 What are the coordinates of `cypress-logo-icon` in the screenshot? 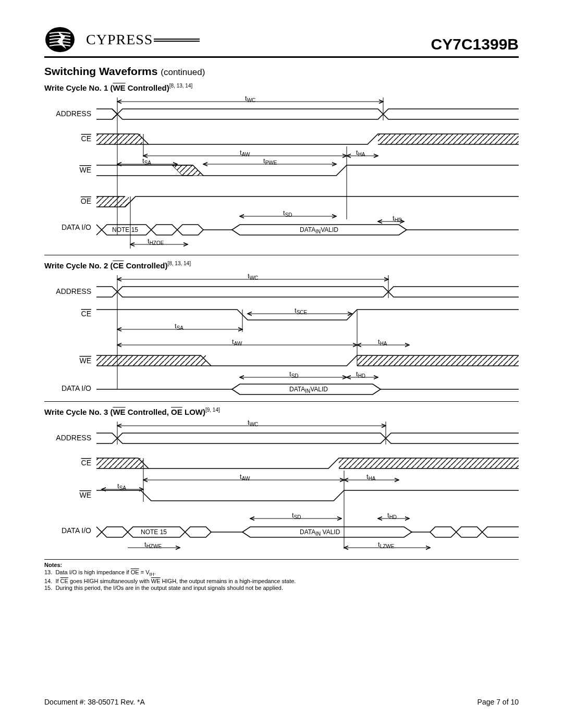 It's located at (63, 40).